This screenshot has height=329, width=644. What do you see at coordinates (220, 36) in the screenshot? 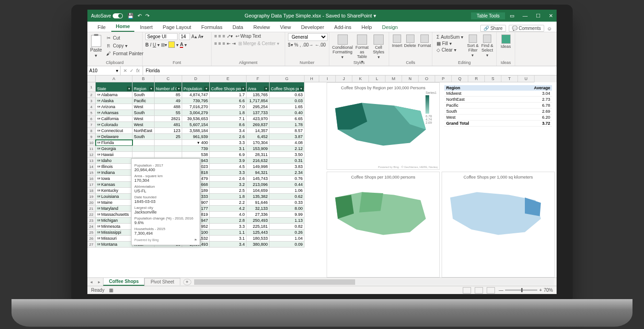
I see `align-middle-icon: ≡` at bounding box center [220, 36].